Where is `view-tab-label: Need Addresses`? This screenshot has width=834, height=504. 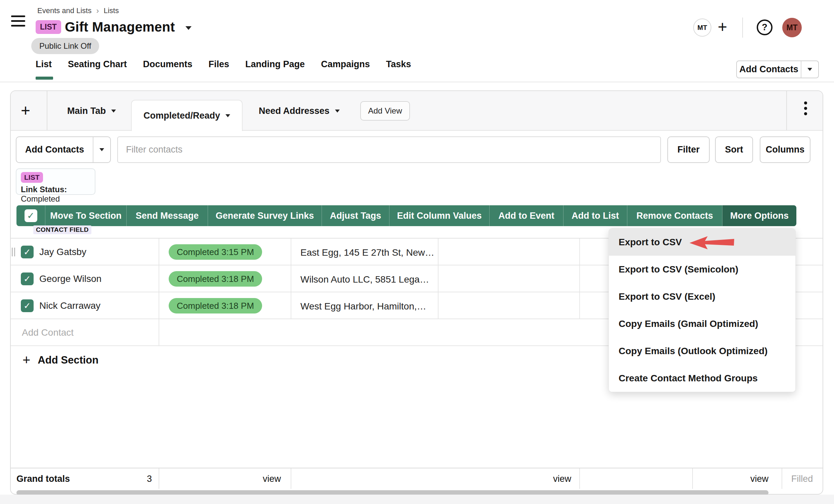 view-tab-label: Need Addresses is located at coordinates (294, 111).